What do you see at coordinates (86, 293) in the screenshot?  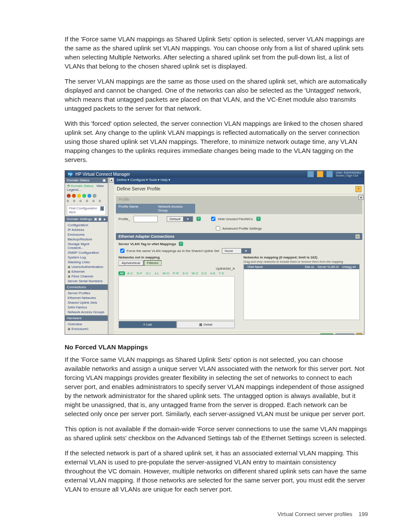 I see `nav-item: Server Profiles` at bounding box center [86, 293].